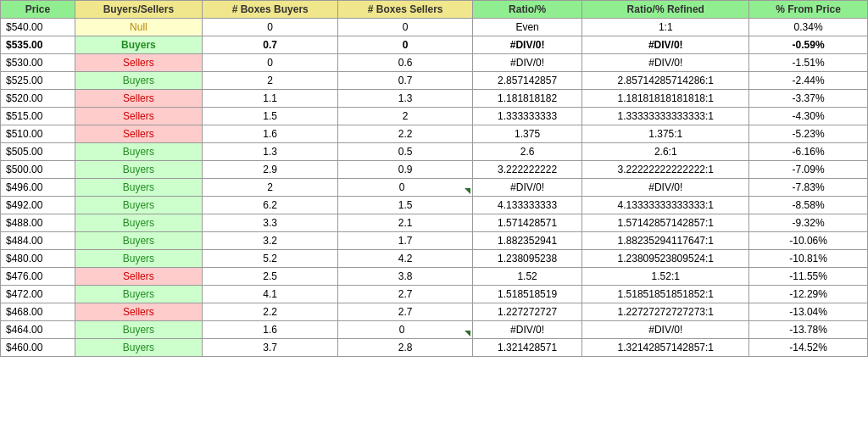 Image resolution: width=868 pixels, height=445 pixels. I want to click on cell-ratio: 2.857142857, so click(527, 81).